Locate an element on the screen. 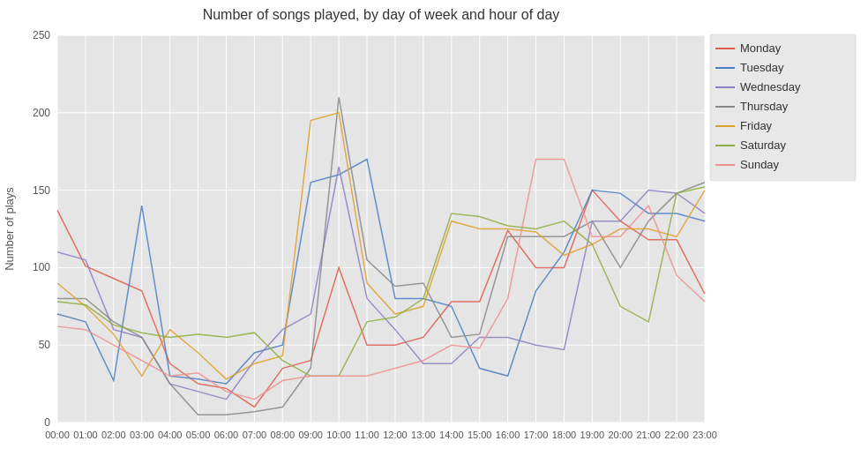 The height and width of the screenshot is (471, 868). svg-text: 20:00 is located at coordinates (620, 435).